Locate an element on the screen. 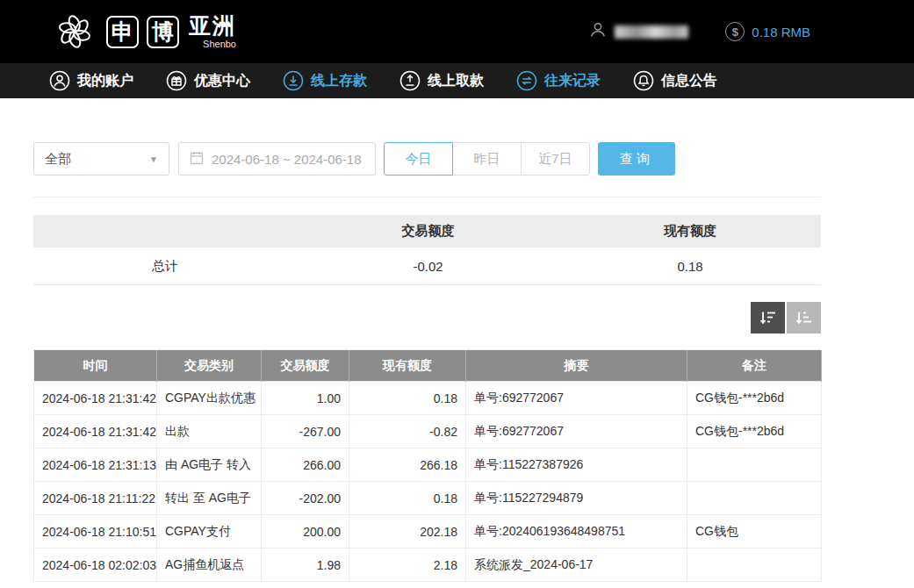 The width and height of the screenshot is (914, 588). nav-label: 线上存款 is located at coordinates (339, 81).